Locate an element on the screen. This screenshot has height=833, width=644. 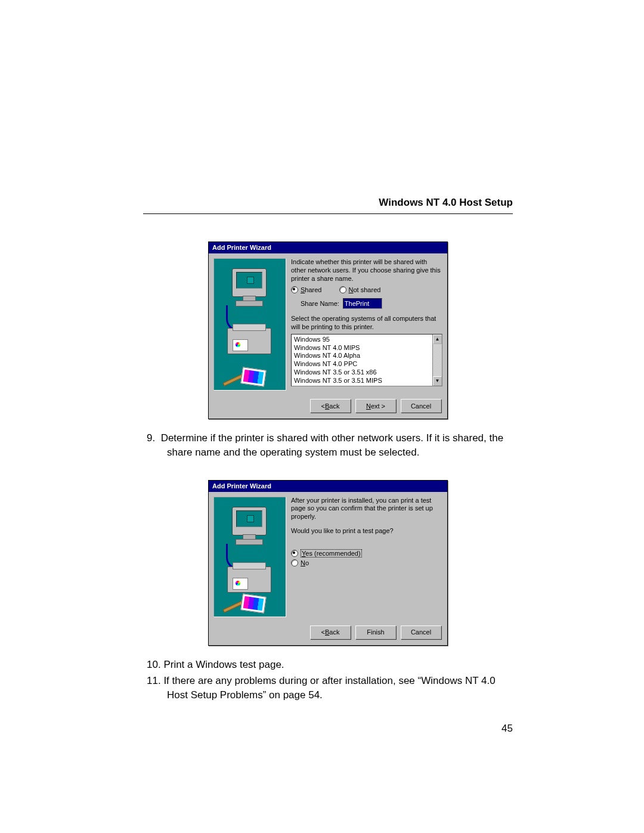
testpage-text-2: Would you like to print a test page? is located at coordinates (367, 531).